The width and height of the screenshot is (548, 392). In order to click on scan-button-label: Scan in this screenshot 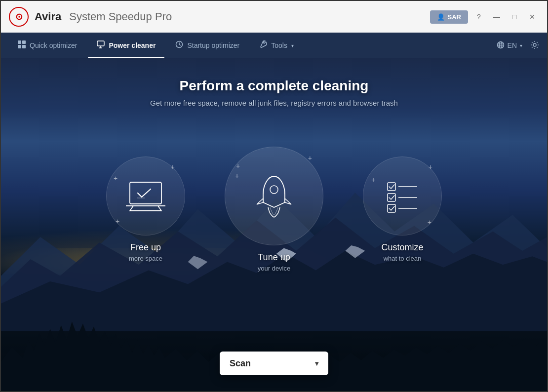, I will do `click(240, 363)`.